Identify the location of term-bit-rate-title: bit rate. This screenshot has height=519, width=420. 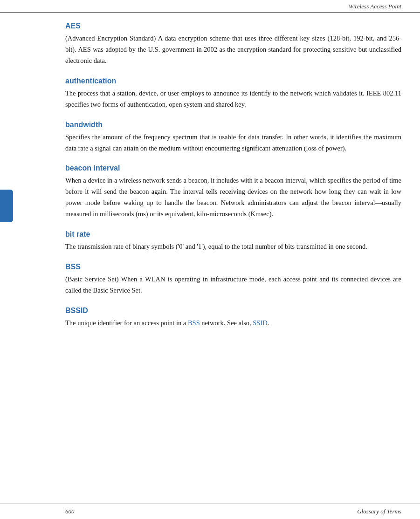
(233, 234).